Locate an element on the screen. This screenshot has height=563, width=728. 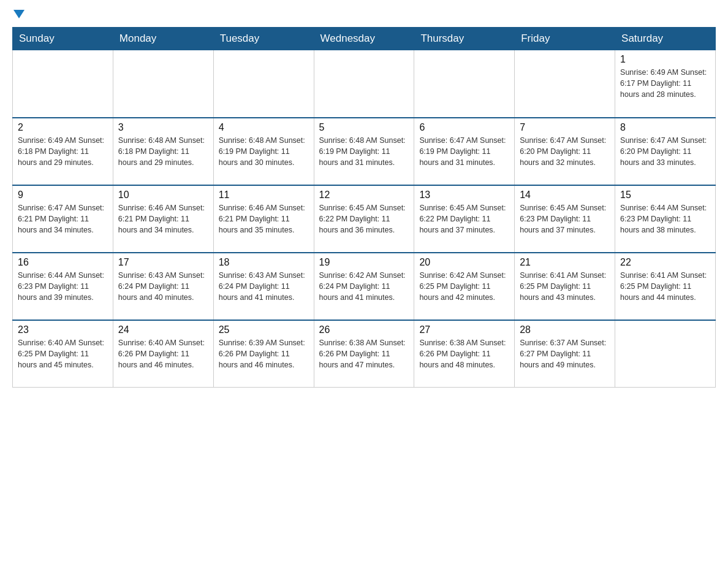
calendar-cell: 25Sunrise: 6:39 AM Sunset: 6:26 PM Dayli… is located at coordinates (264, 354).